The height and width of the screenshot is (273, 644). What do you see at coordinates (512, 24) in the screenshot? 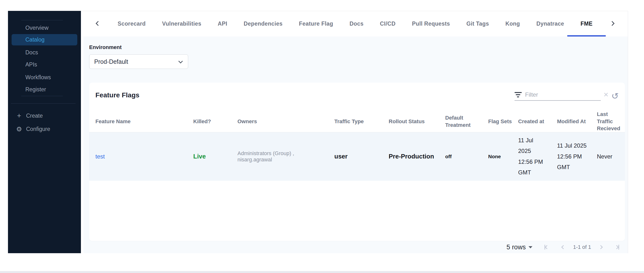
I see `tab-kong: Kong` at bounding box center [512, 24].